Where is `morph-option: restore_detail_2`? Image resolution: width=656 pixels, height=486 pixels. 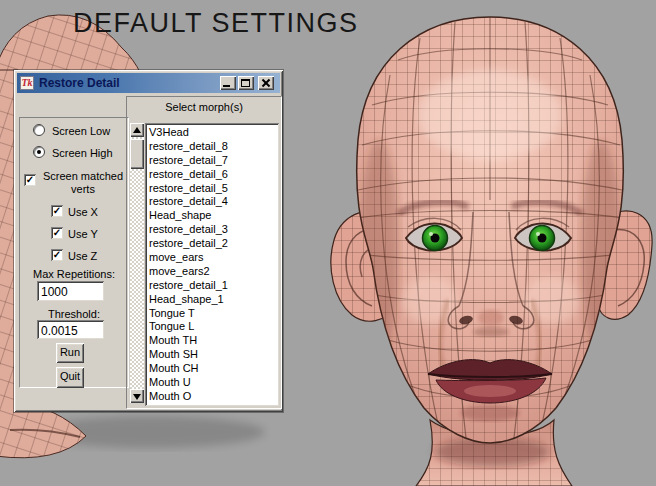
morph-option: restore_detail_2 is located at coordinates (214, 244).